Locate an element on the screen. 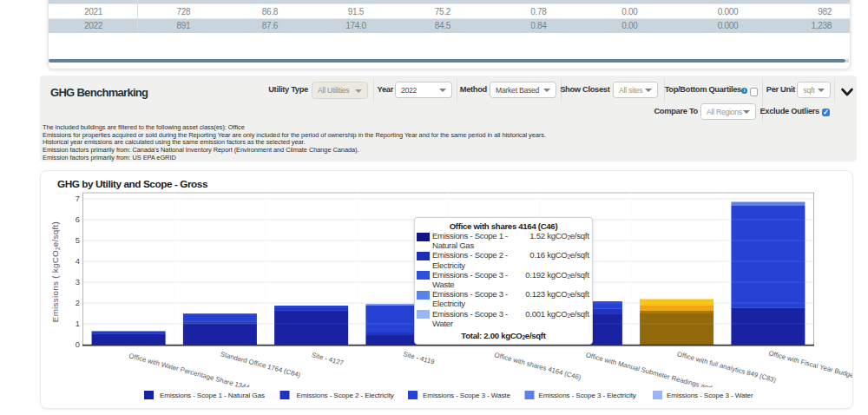 The width and height of the screenshot is (868, 415). svg-text: 3 is located at coordinates (78, 282).